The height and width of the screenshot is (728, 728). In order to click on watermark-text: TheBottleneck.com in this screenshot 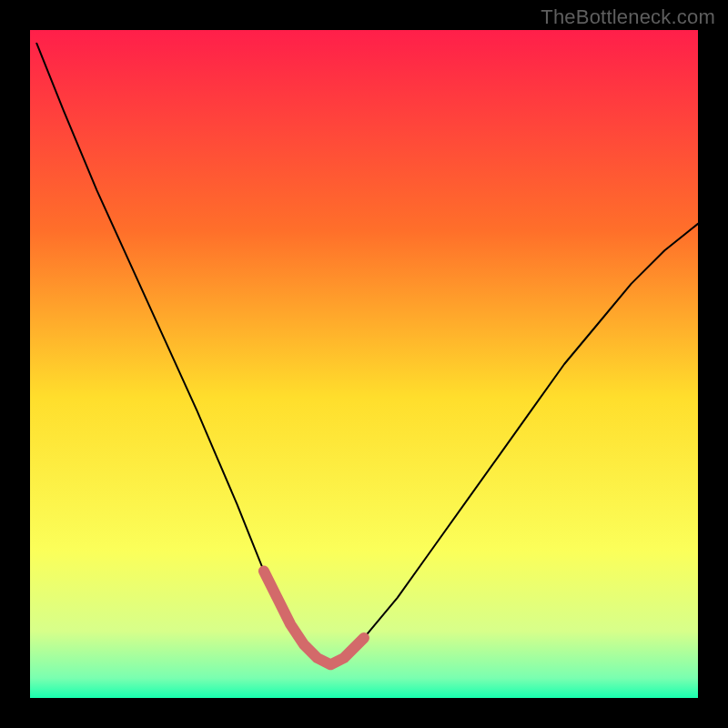, I will do `click(628, 17)`.